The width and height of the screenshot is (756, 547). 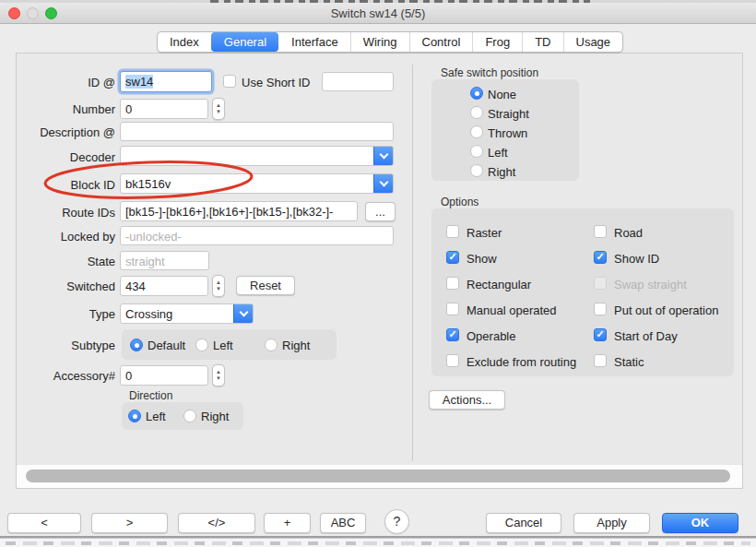 What do you see at coordinates (453, 257) in the screenshot?
I see `option-show-checkbox` at bounding box center [453, 257].